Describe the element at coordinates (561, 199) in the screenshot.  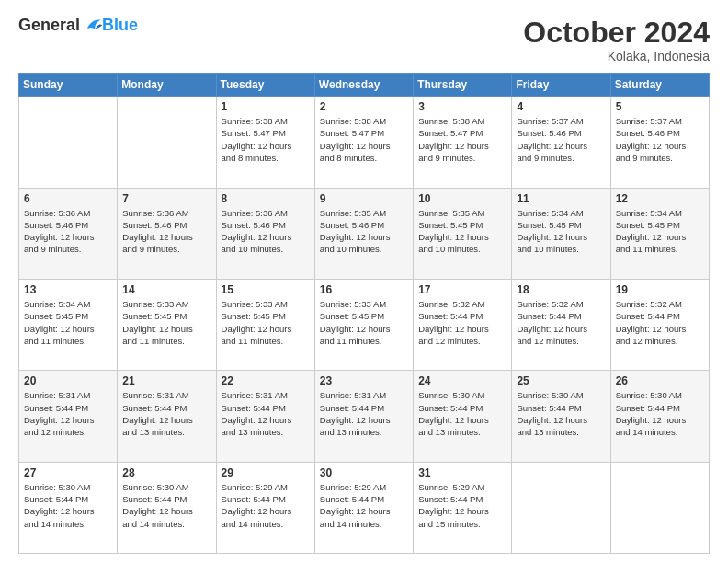
I see `day-number: 11` at that location.